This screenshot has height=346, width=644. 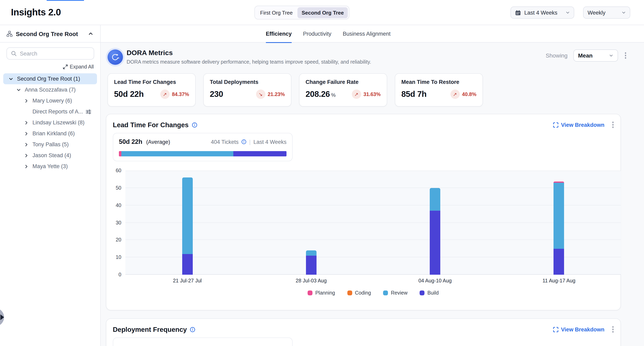 I want to click on dora-metrics-icon, so click(x=115, y=57).